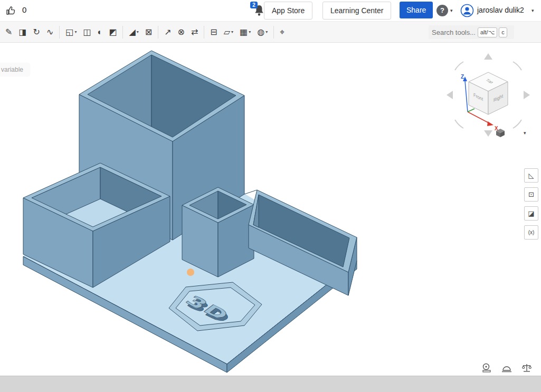 The height and width of the screenshot is (392, 541). What do you see at coordinates (254, 5) in the screenshot?
I see `notification-badge: 2` at bounding box center [254, 5].